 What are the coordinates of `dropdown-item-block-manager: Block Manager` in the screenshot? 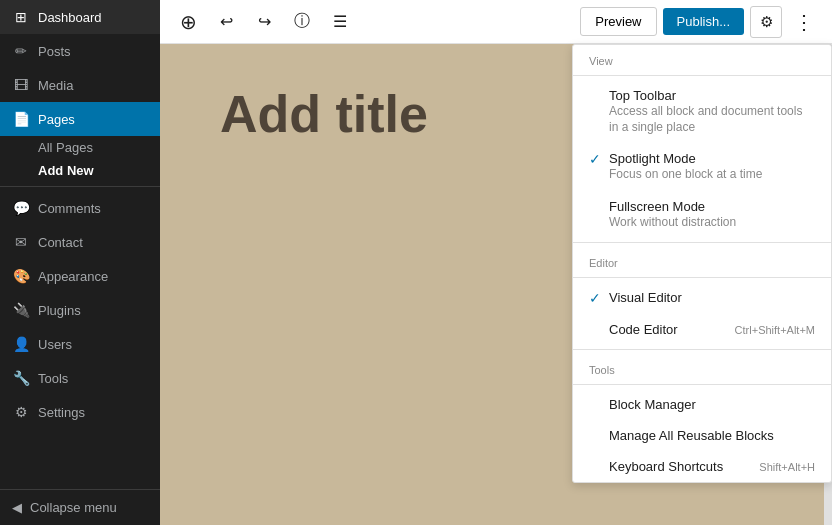 It's located at (702, 404).